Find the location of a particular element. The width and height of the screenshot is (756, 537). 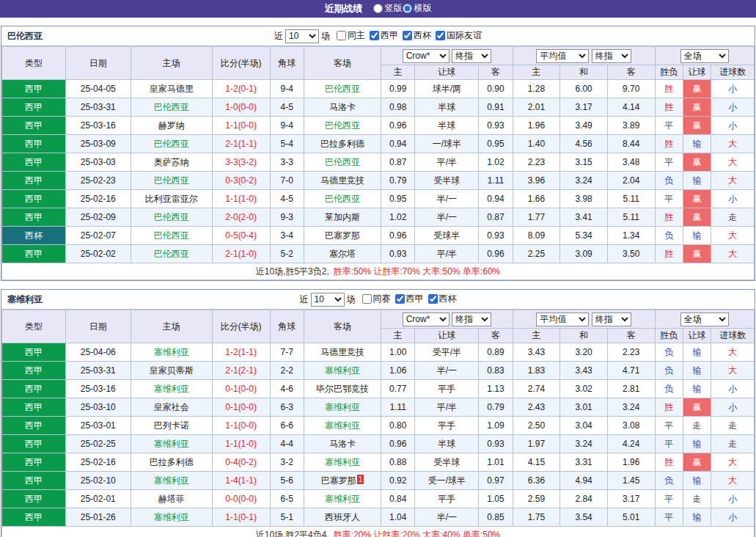

page-title: 近期战绩 is located at coordinates (344, 9).